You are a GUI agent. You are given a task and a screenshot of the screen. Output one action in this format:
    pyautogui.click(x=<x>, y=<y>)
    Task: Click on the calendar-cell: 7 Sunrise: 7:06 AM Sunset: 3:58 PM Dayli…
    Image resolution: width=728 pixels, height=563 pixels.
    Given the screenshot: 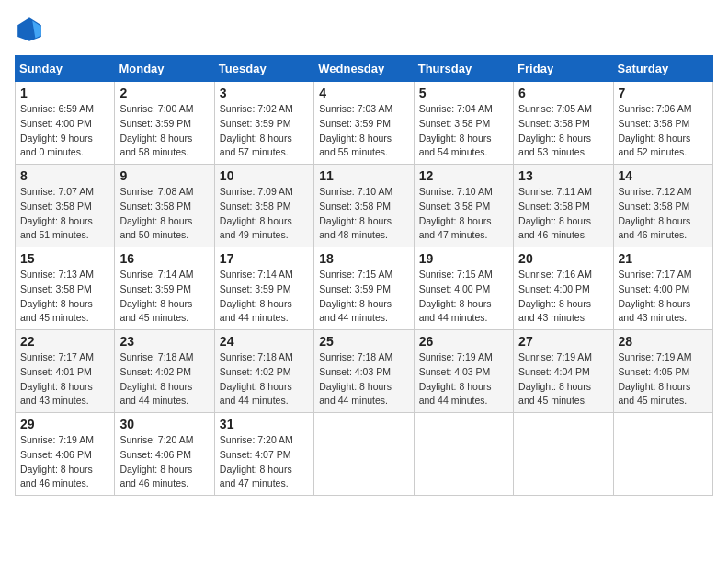 What is the action you would take?
    pyautogui.click(x=663, y=123)
    